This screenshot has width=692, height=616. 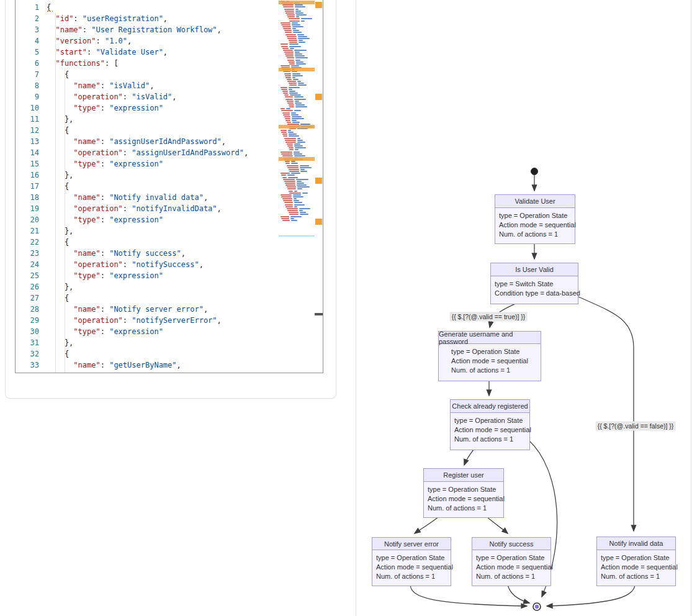 What do you see at coordinates (537, 607) in the screenshot?
I see `end-node-inner-dot` at bounding box center [537, 607].